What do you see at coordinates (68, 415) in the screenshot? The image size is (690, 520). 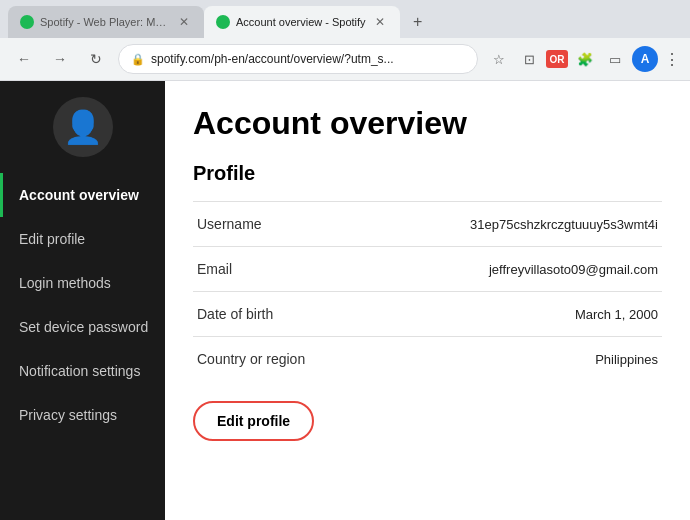 I see `sidebar-label-privacy-settings: Privacy settings` at bounding box center [68, 415].